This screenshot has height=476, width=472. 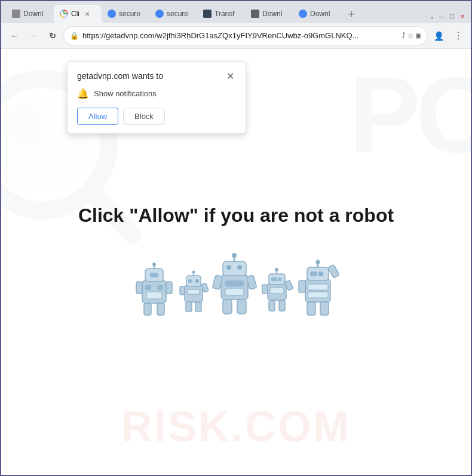 I want to click on tab-download1: Downl, so click(x=30, y=14).